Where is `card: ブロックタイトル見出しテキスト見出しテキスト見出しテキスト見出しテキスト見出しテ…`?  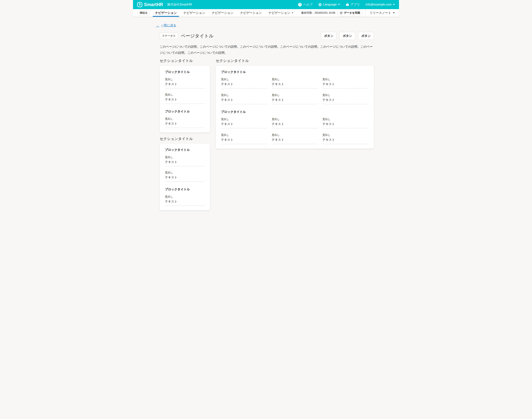 card: ブロックタイトル見出しテキスト見出しテキスト見出しテキスト見出しテキスト見出しテ… is located at coordinates (295, 107).